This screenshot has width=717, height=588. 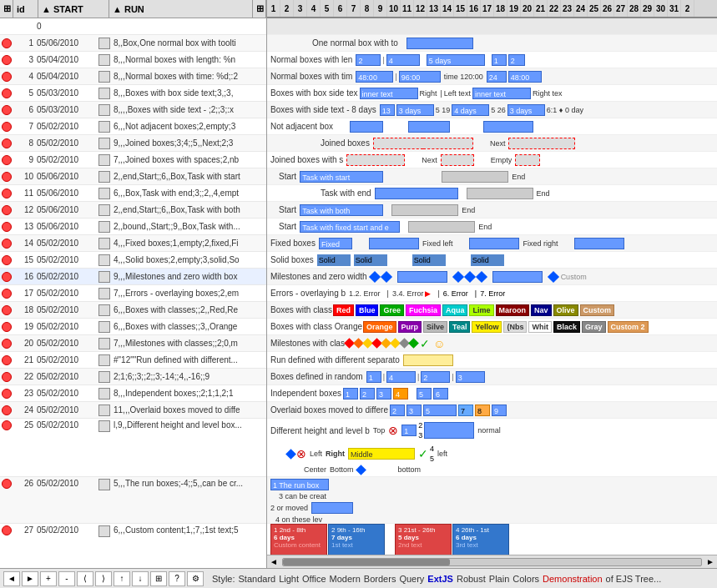 I want to click on gantt-box-custom2: Custom 2, so click(x=628, y=327).